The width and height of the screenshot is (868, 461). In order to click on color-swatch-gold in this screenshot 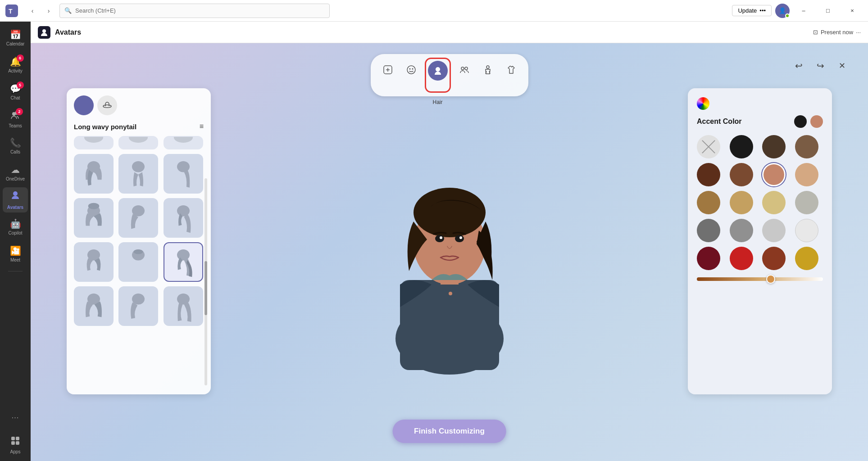, I will do `click(807, 258)`.